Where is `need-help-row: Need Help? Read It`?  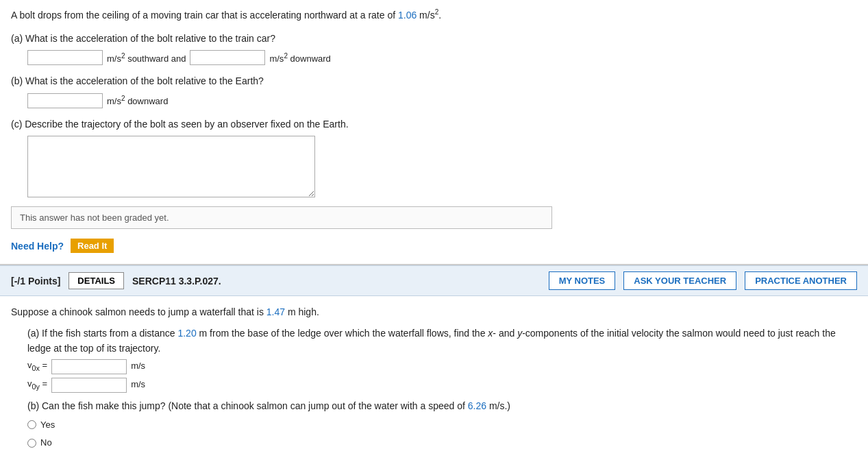
need-help-row: Need Help? Read It is located at coordinates (434, 245).